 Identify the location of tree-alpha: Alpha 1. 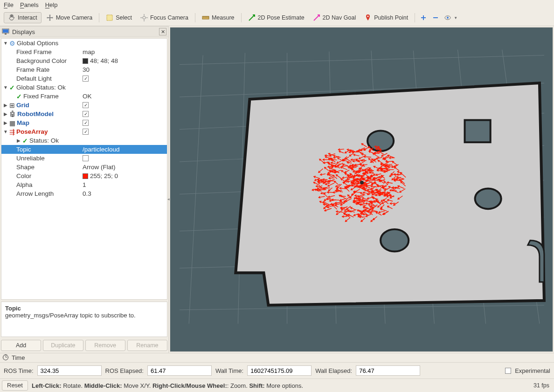
(84, 185).